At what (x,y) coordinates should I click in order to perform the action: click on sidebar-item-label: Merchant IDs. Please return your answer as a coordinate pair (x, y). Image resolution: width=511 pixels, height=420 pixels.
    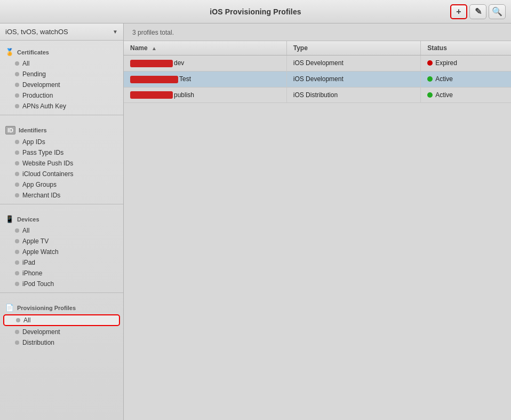
    Looking at the image, I should click on (42, 195).